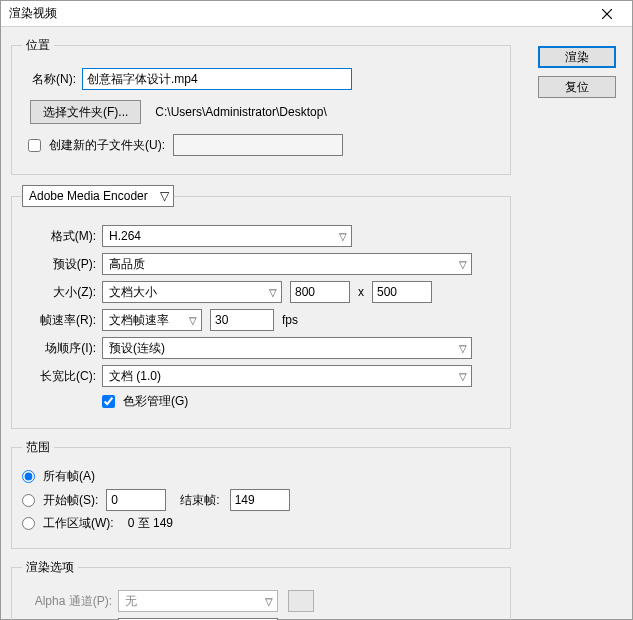 Image resolution: width=633 pixels, height=620 pixels. I want to click on options-group: 渲染选项 Alpha 通道(P): 无 ▽ 3D 品质: 交互 ▽, so click(261, 590).